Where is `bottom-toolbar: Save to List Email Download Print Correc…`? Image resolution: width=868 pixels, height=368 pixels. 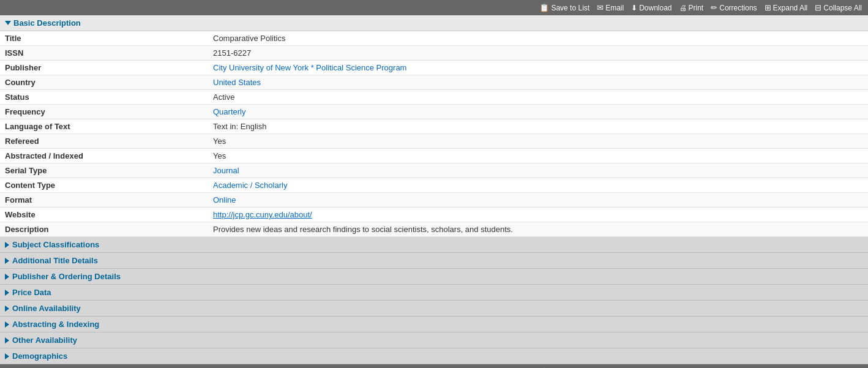 bottom-toolbar: Save to List Email Download Print Correc… is located at coordinates (434, 366).